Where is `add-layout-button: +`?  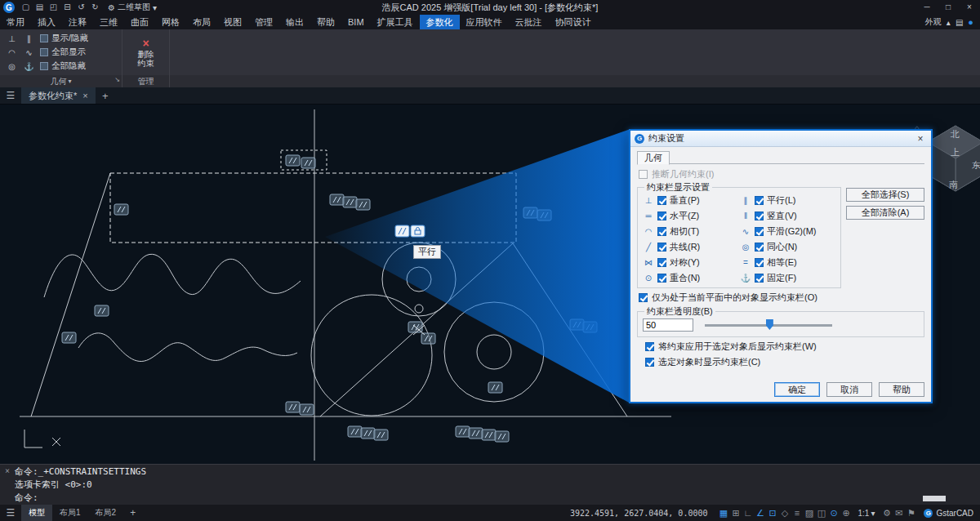 add-layout-button: + is located at coordinates (132, 513).